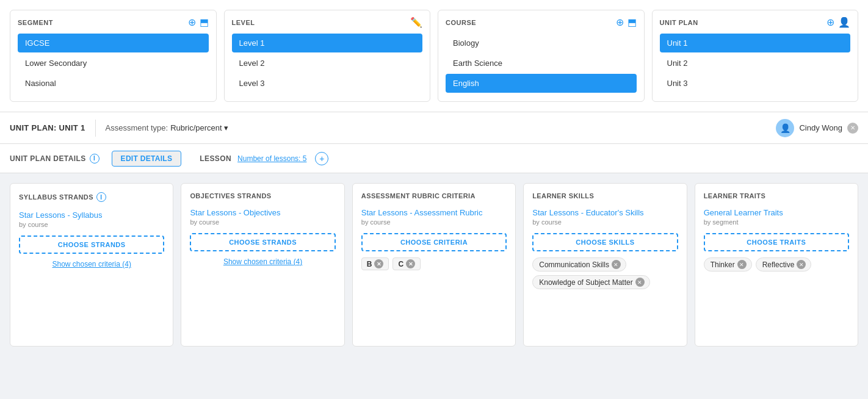 This screenshot has width=868, height=399. What do you see at coordinates (146, 159) in the screenshot?
I see `edit-details-button: EDIT DETAILS` at bounding box center [146, 159].